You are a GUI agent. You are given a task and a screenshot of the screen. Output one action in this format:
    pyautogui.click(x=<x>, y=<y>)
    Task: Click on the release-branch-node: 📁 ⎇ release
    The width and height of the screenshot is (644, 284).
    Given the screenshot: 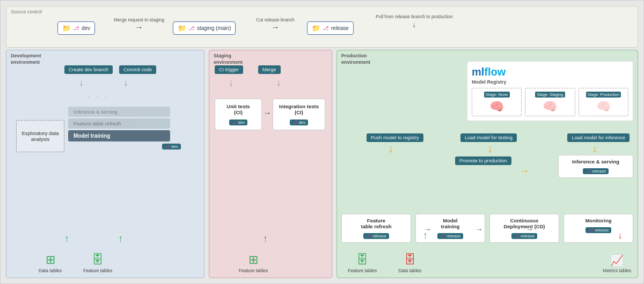 What is the action you would take?
    pyautogui.click(x=331, y=28)
    